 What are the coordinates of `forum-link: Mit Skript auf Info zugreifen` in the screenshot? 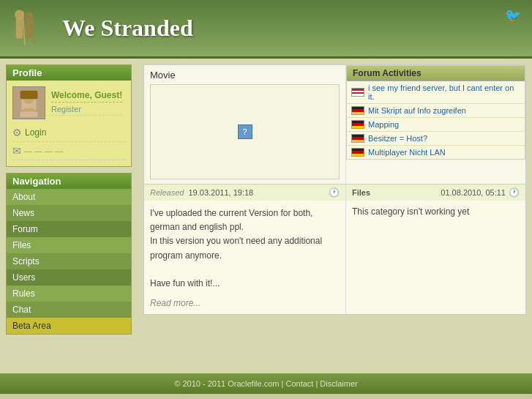 It's located at (417, 111).